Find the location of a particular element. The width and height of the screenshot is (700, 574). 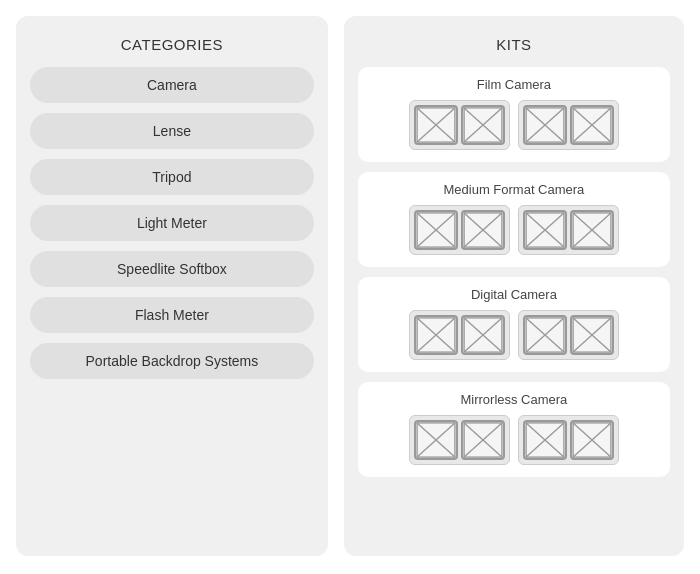

category-item-tripod: Tripod is located at coordinates (172, 177).